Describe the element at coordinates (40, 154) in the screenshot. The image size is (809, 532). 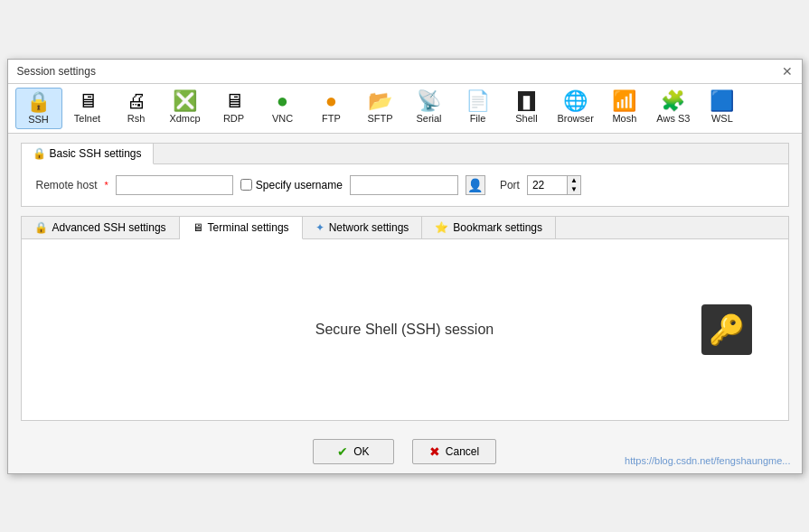
I see `basic-ssh-tab-icon: 🔒` at that location.